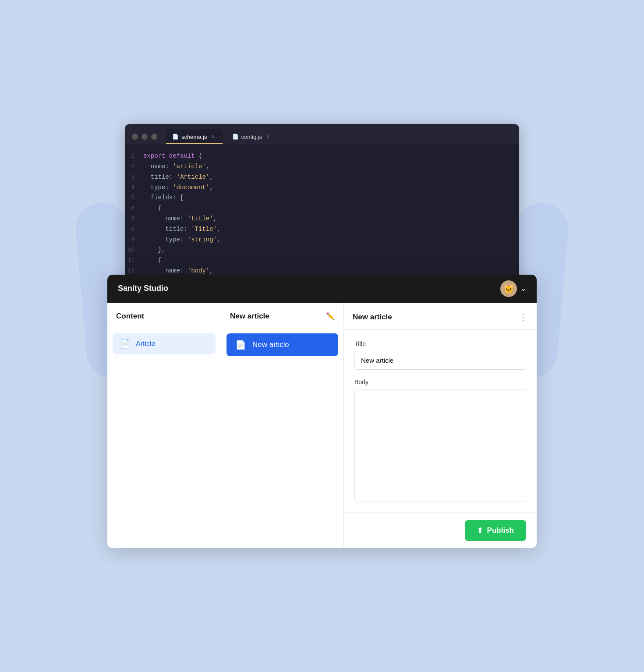 The image size is (644, 672). Describe the element at coordinates (135, 137) in the screenshot. I see `window-close-btn` at that location.